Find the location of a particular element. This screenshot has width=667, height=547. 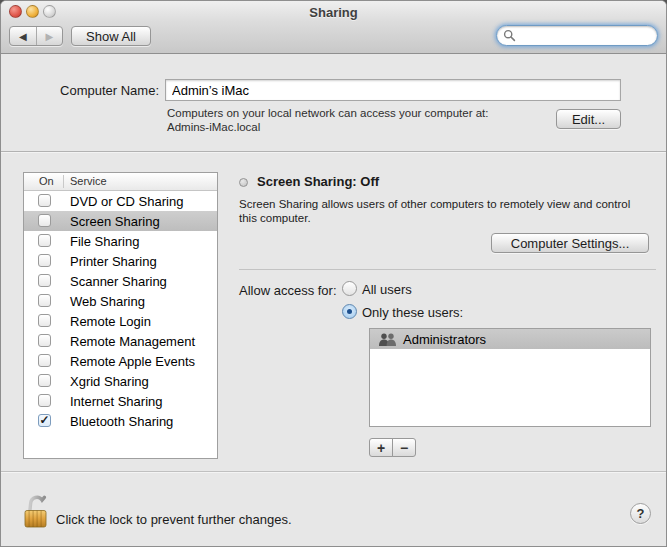

show-all-button: Show All is located at coordinates (111, 36).